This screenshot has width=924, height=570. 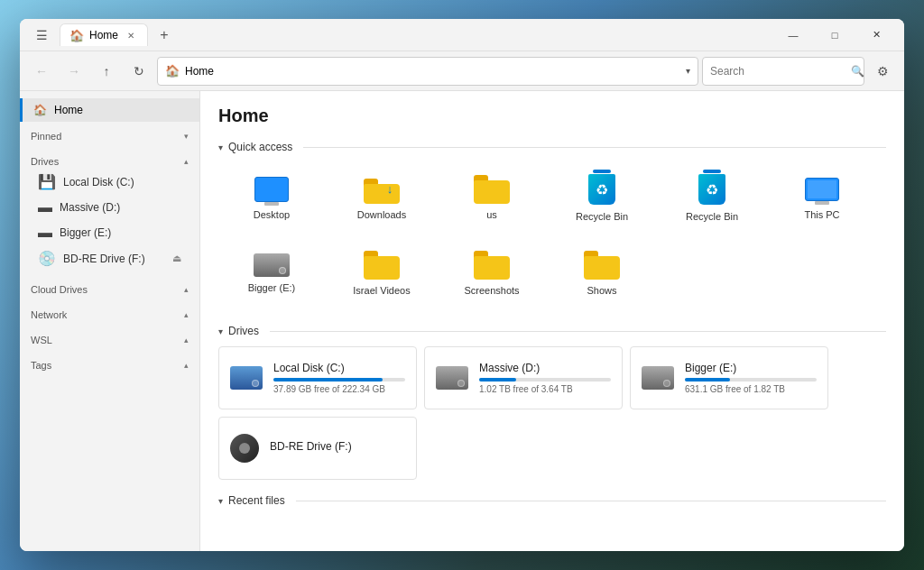 I want to click on drive-f-name: BD-RE Drive (F:), so click(x=337, y=446).